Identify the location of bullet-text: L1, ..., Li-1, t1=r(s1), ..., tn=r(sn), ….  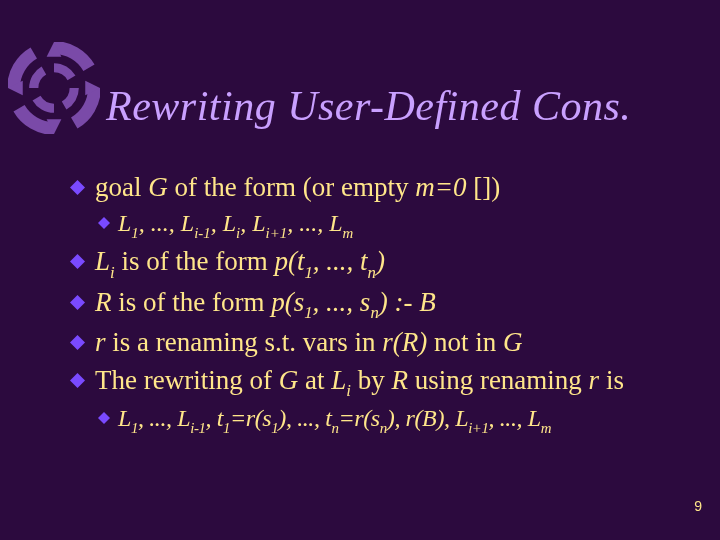
(399, 420).